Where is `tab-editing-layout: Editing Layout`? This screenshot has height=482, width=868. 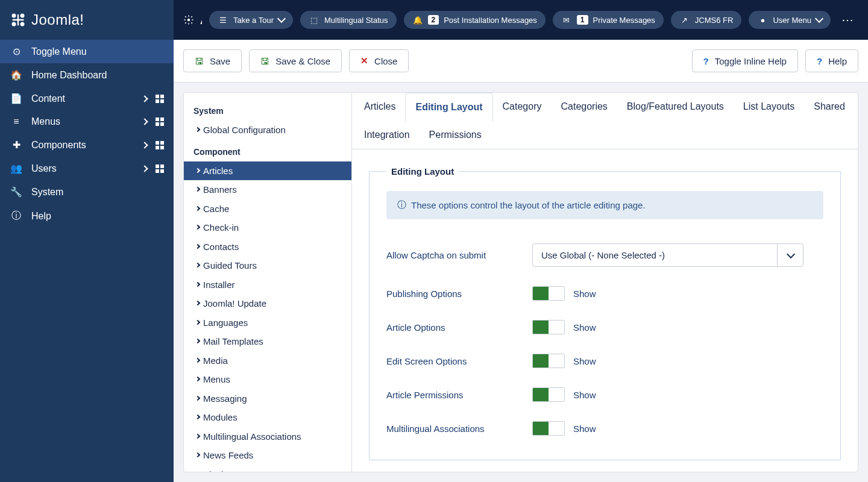
tab-editing-layout: Editing Layout is located at coordinates (448, 107).